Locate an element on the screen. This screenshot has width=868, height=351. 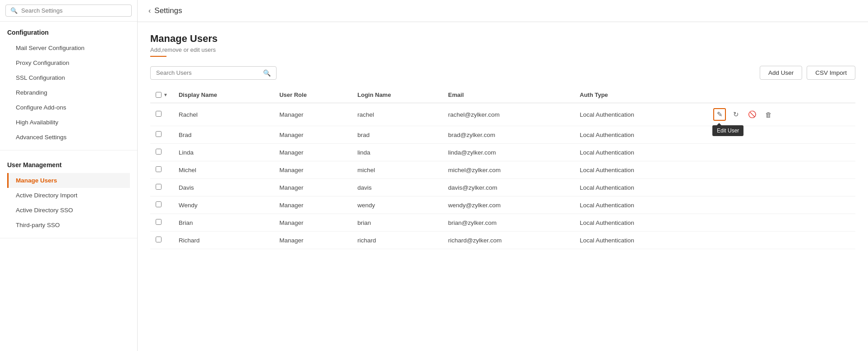
row-login-name: brian is located at coordinates (397, 223).